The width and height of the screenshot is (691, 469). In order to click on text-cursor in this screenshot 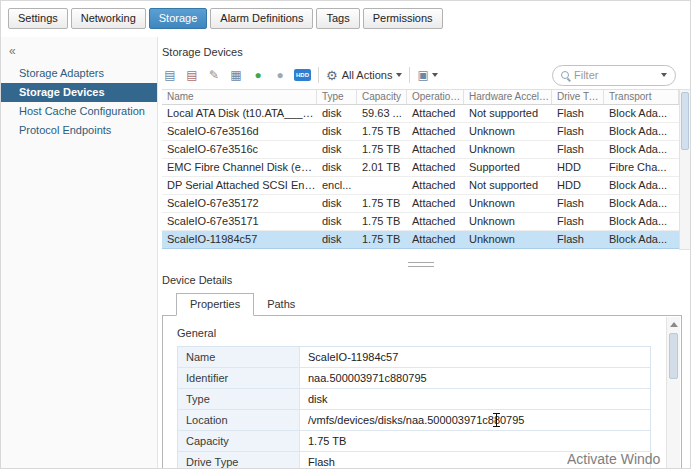, I will do `click(496, 420)`.